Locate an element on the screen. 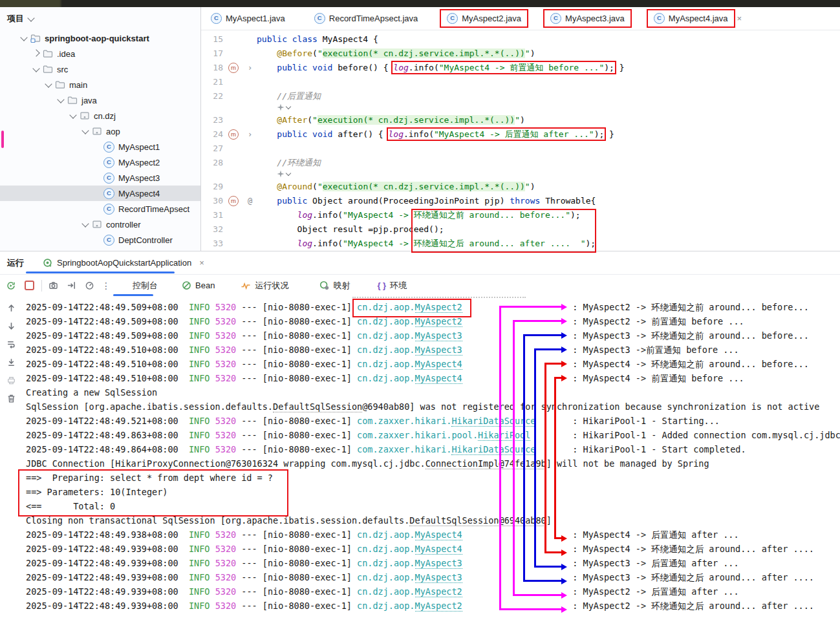  tree-item-recordtimeapsect: CRecordTimeApsect is located at coordinates (100, 209).